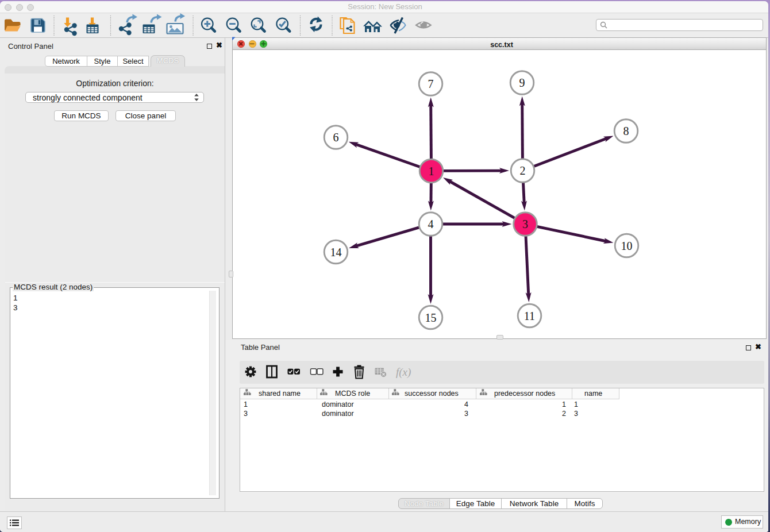 The image size is (770, 532). I want to click on svg-text: 7, so click(431, 84).